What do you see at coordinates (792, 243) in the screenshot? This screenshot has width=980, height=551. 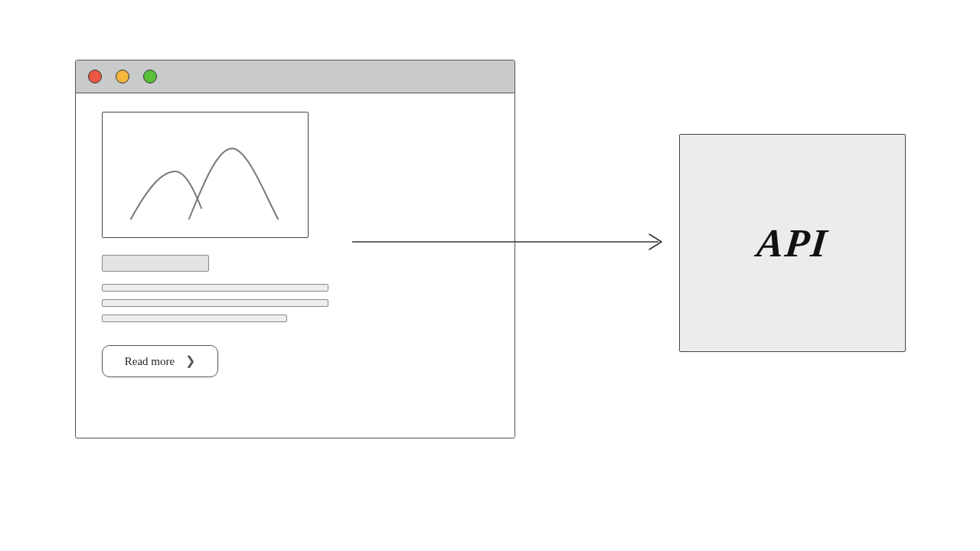 I see `api-box: API` at bounding box center [792, 243].